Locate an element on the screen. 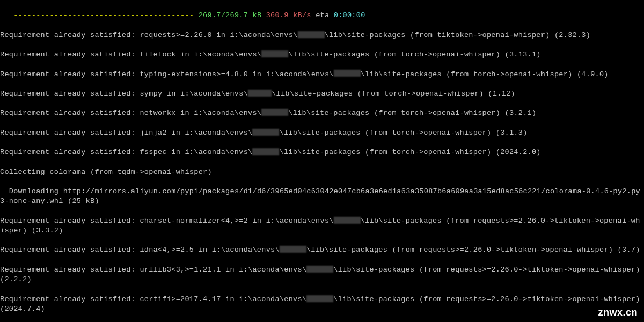 This screenshot has width=644, height=322. progress-dashes: ---------------------------------------- is located at coordinates (99, 15).